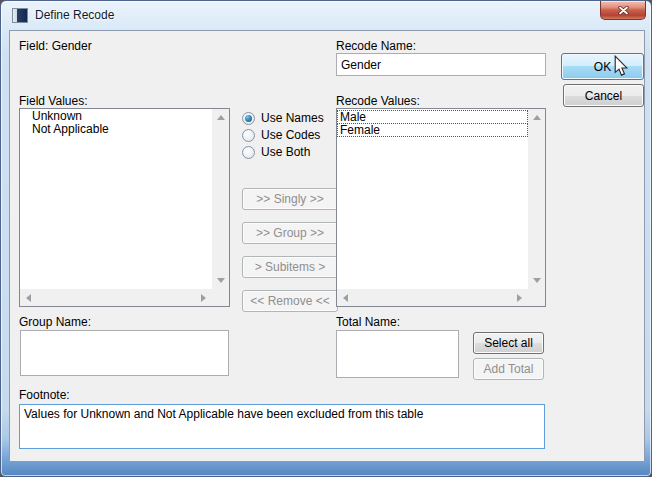 The width and height of the screenshot is (652, 477). Describe the element at coordinates (508, 369) in the screenshot. I see `add-total-button: Add Total` at that location.